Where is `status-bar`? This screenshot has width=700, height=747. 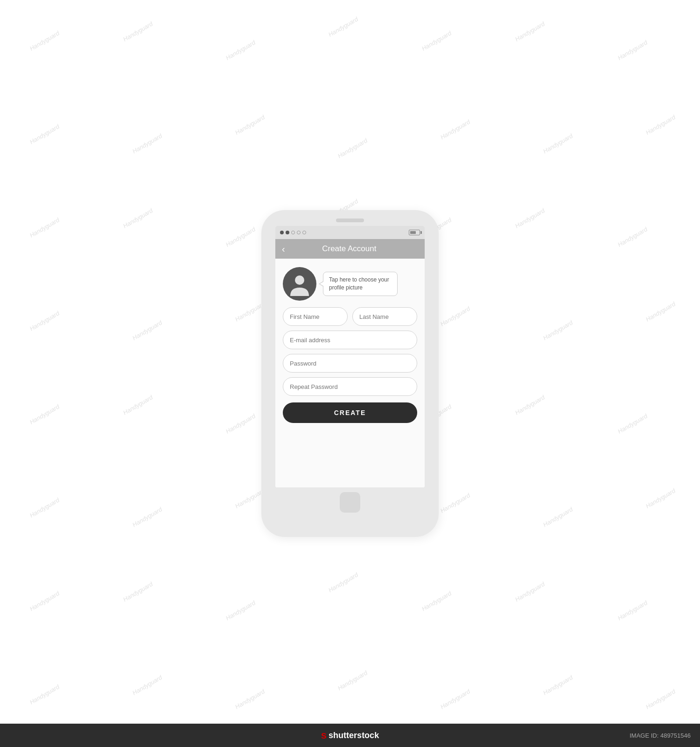 status-bar is located at coordinates (350, 233).